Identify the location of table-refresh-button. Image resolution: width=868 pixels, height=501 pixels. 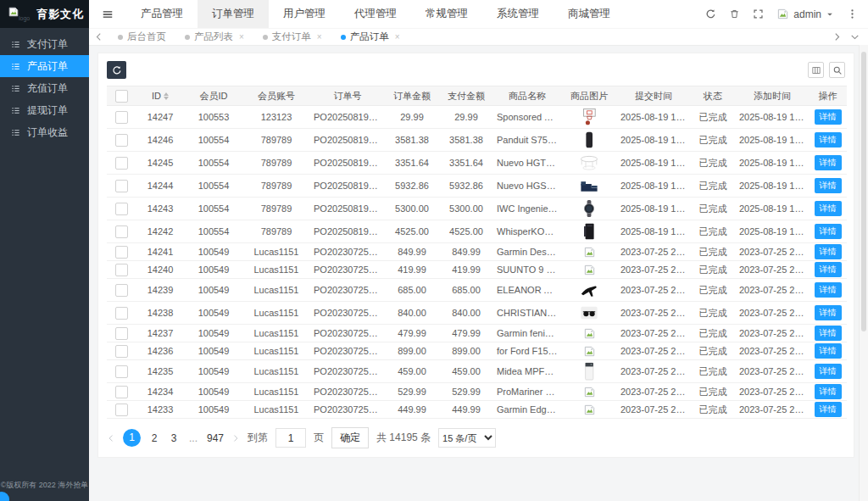
(117, 70).